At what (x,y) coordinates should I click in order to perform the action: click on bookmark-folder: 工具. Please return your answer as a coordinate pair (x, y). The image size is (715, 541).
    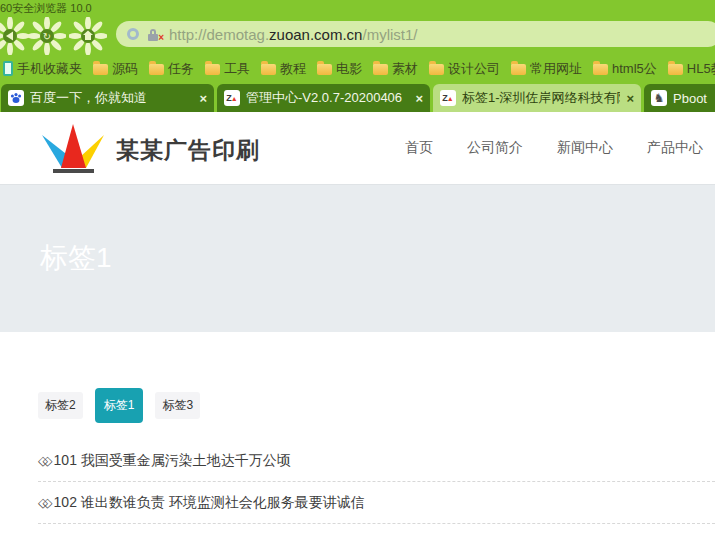
    Looking at the image, I should click on (228, 69).